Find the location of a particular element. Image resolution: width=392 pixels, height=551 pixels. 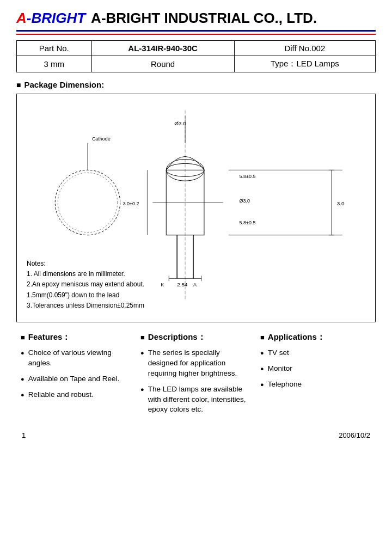

logo-bright: -BRIGHT is located at coordinates (56, 18).